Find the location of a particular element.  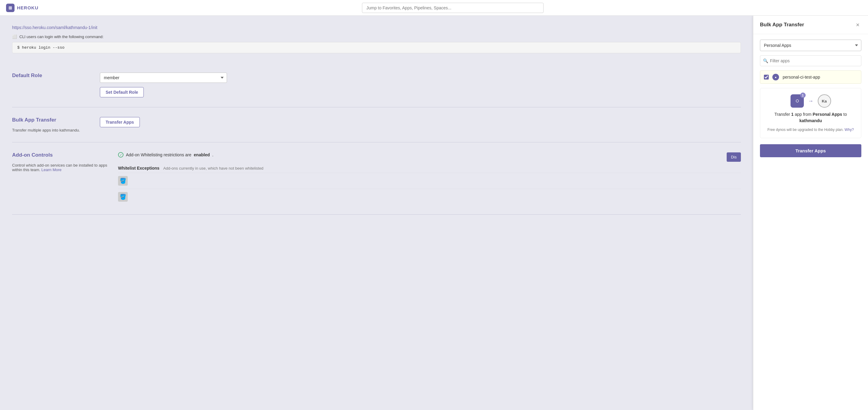

default-role-section: Default Role member admin viewer collabo… is located at coordinates (377, 85).